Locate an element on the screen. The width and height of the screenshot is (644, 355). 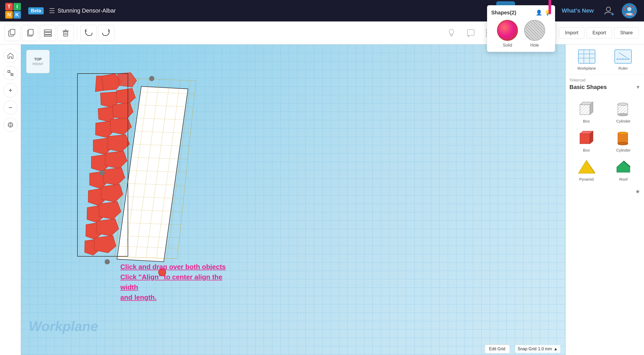
hole-label: Hole is located at coordinates (535, 45).